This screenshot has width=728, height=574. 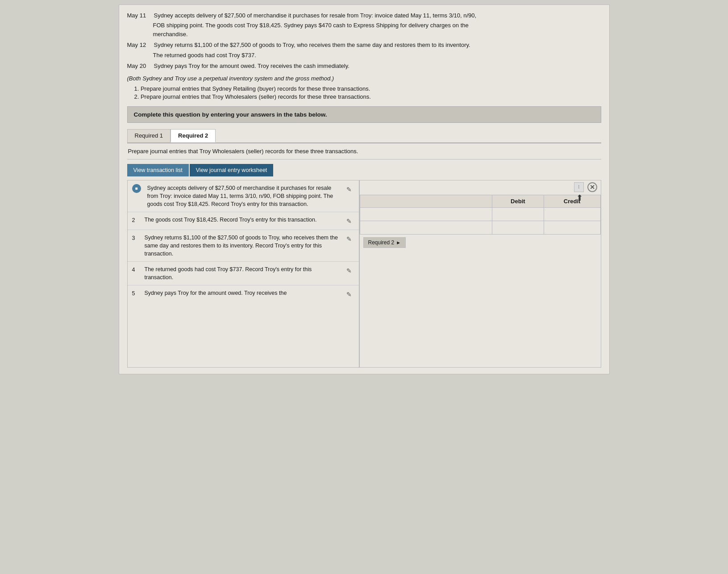 I want to click on list-item: 5 Sydney pays Troy for the amount owed. …, so click(x=243, y=294).